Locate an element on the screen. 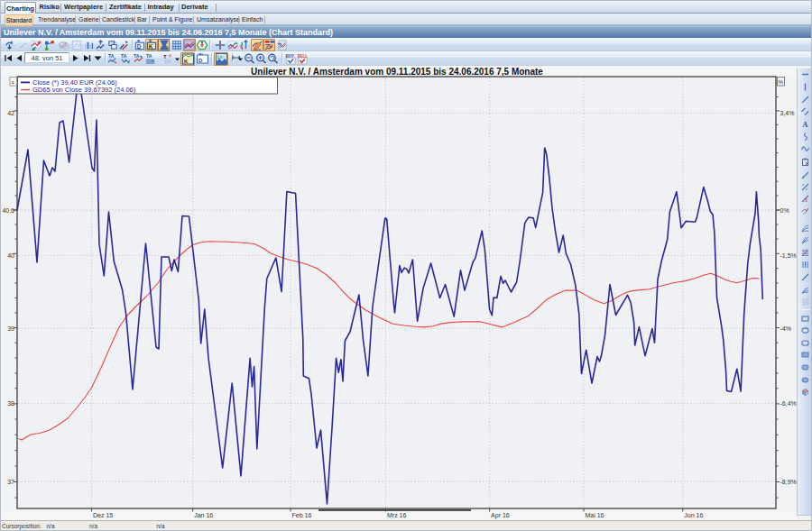 Image resolution: width=812 pixels, height=531 pixels. svg-text: Dez 15 is located at coordinates (103, 516).